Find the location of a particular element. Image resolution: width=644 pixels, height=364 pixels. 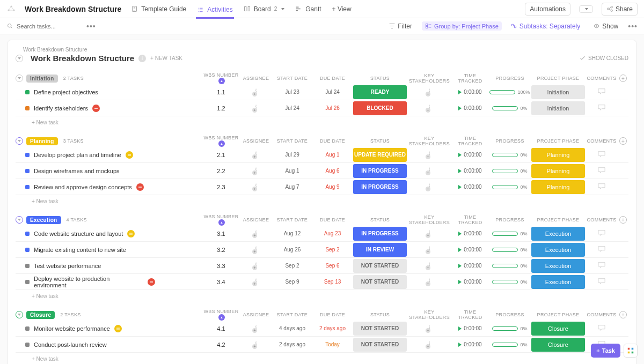

col-start-date: START DATE is located at coordinates (292, 141).